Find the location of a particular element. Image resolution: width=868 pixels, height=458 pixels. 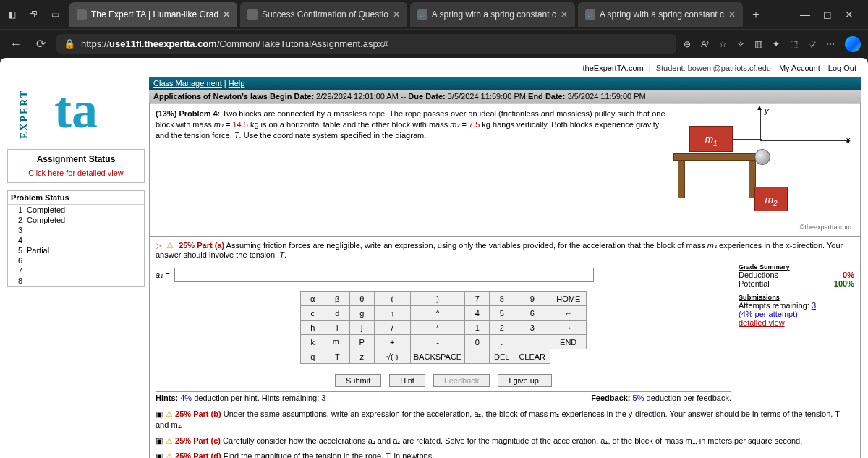

keypad-key: * is located at coordinates (437, 328).